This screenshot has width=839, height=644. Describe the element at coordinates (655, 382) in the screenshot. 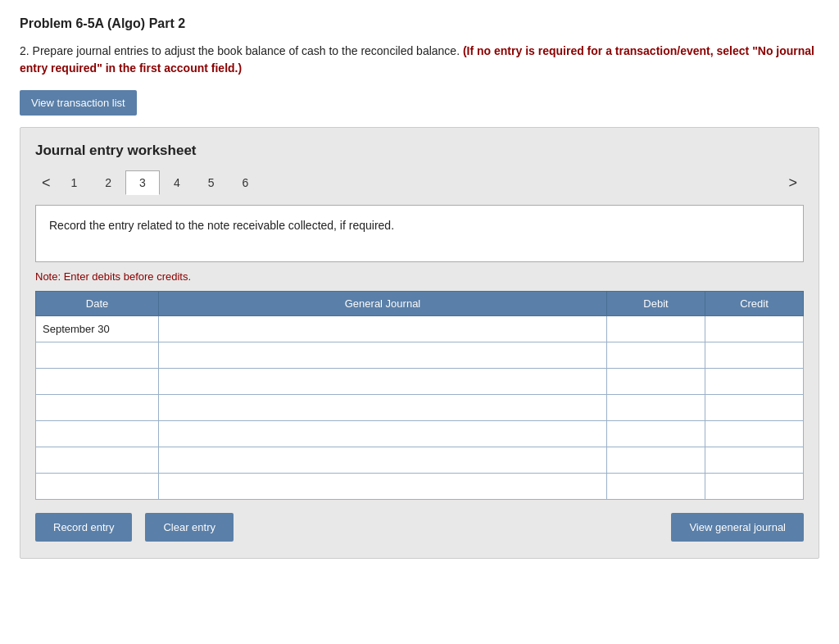

I see `row-2-debit-field` at that location.